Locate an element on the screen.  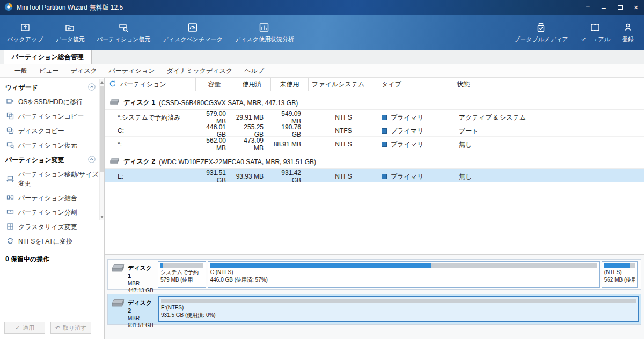
disk-name: ディスク 2 is located at coordinates (140, 162).